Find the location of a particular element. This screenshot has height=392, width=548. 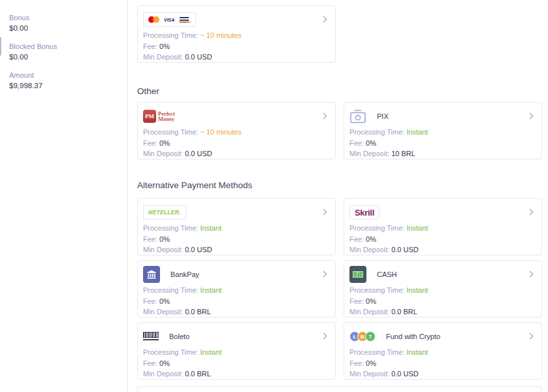

skrill-logo: Skrill is located at coordinates (364, 212).